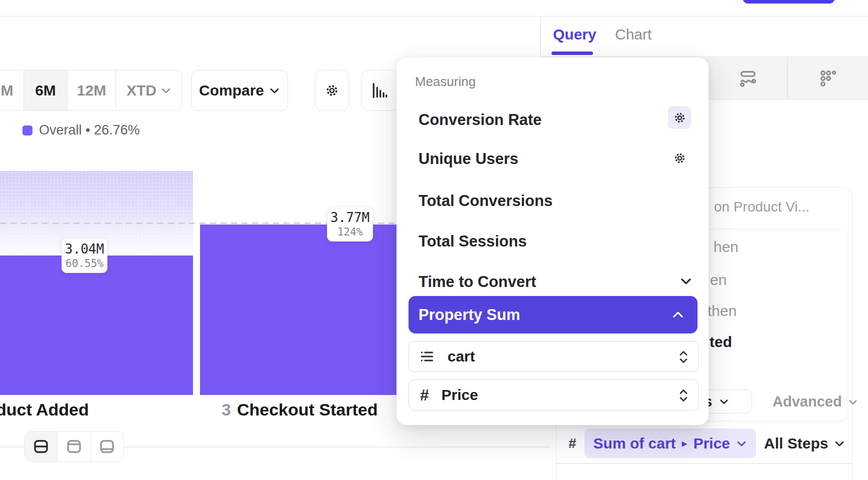  What do you see at coordinates (468, 159) in the screenshot?
I see `menu-item-unique-users: Unique Users` at bounding box center [468, 159].